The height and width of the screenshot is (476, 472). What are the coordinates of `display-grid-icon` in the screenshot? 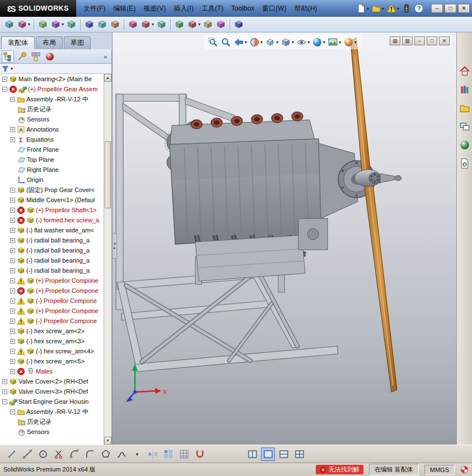 It's located at (184, 454).